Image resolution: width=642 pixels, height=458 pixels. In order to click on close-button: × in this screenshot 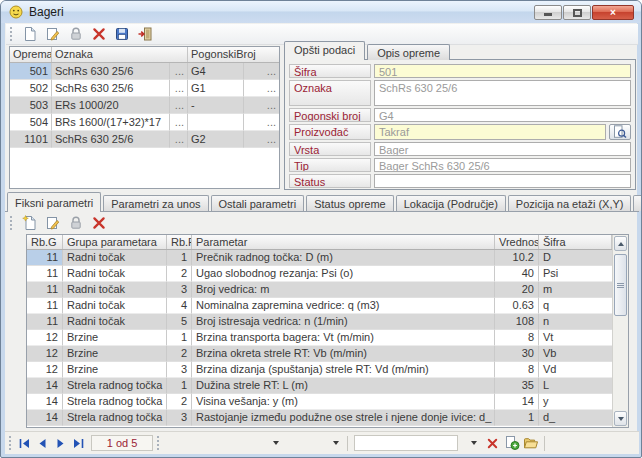, I will do `click(613, 12)`.